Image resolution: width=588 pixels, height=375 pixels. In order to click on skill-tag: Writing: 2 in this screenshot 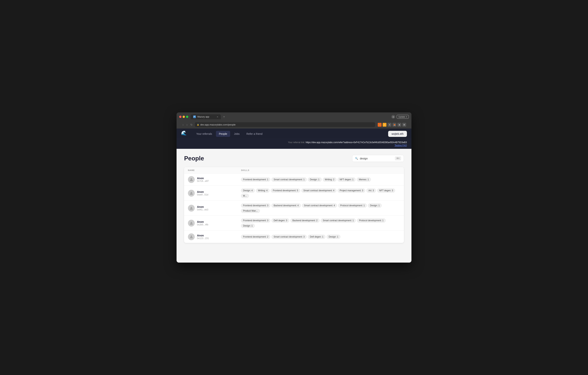, I will do `click(330, 179)`.